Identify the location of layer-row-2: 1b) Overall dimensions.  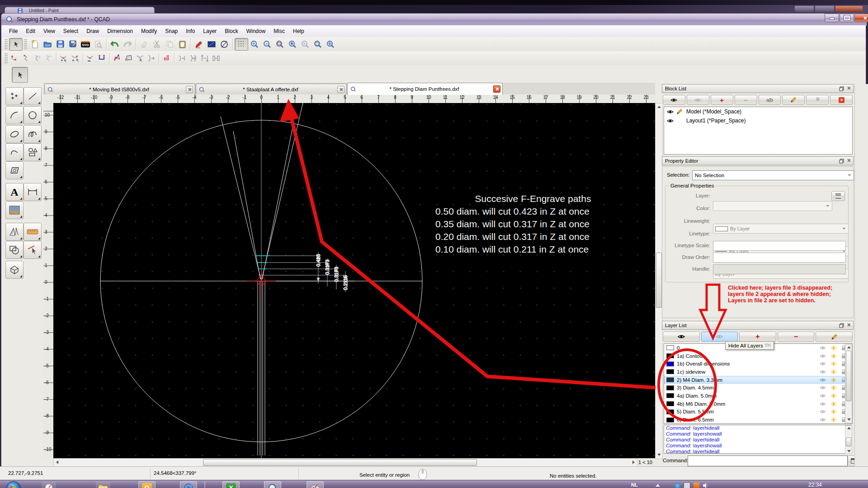
(758, 364).